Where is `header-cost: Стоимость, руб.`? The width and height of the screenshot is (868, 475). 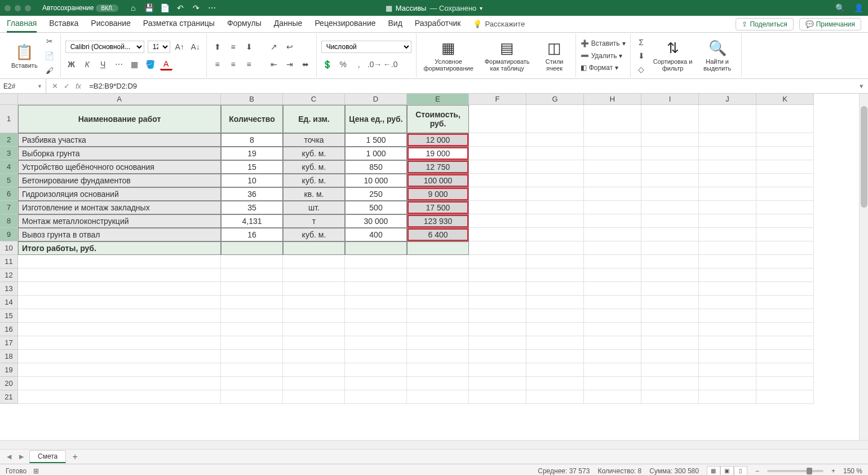 header-cost: Стоимость, руб. is located at coordinates (438, 119).